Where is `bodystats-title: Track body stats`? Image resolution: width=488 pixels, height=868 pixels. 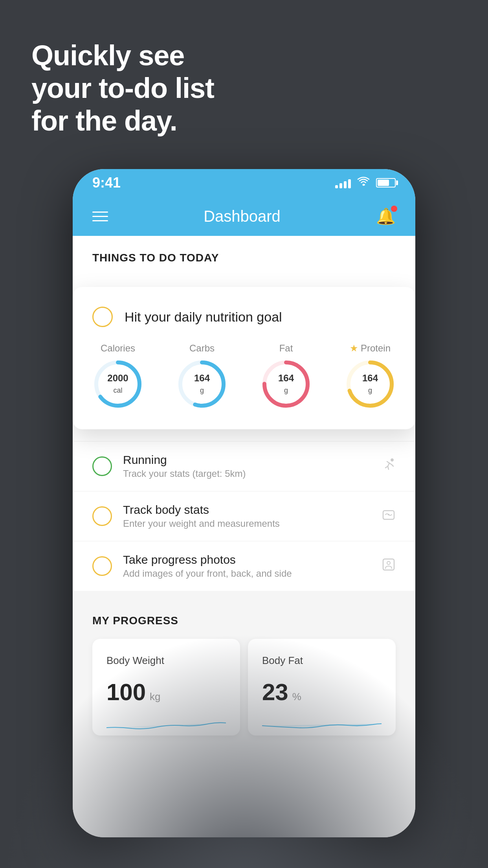
bodystats-title: Track body stats is located at coordinates (247, 510).